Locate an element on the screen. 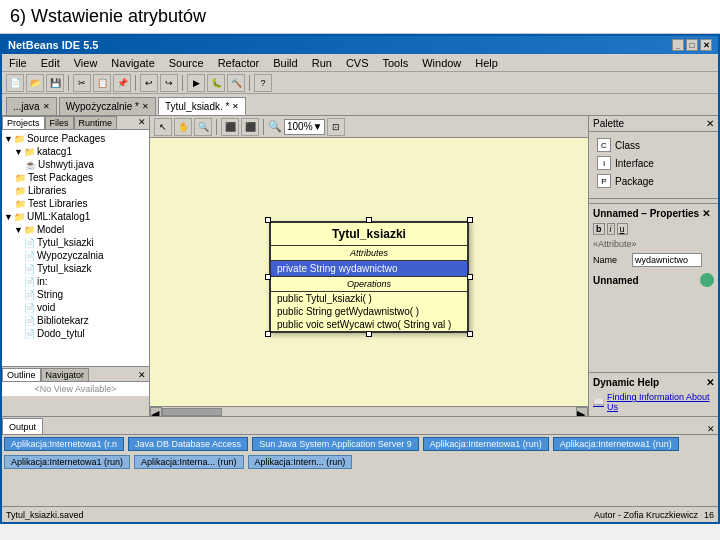 This screenshot has width=720, height=540. uml-attribute: private String wydawnictwo is located at coordinates (369, 269).